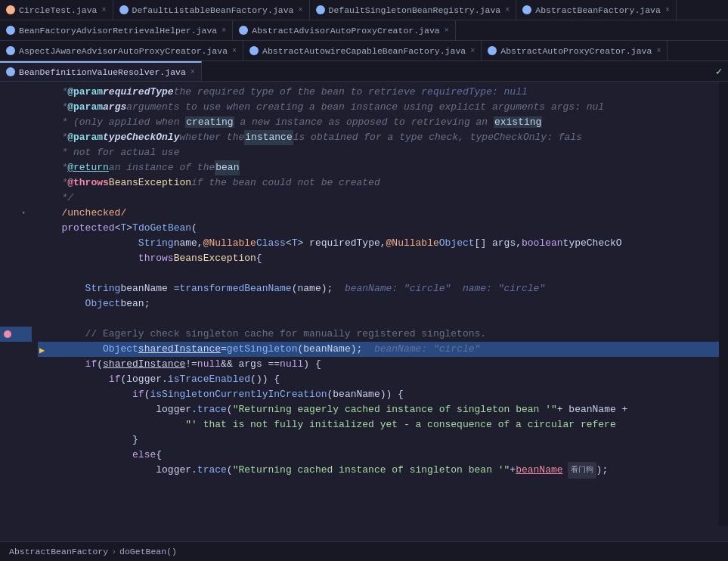 This screenshot has width=728, height=561. Describe the element at coordinates (59, 552) in the screenshot. I see `breadcrumb-class: AbstractBeanFactory` at that location.